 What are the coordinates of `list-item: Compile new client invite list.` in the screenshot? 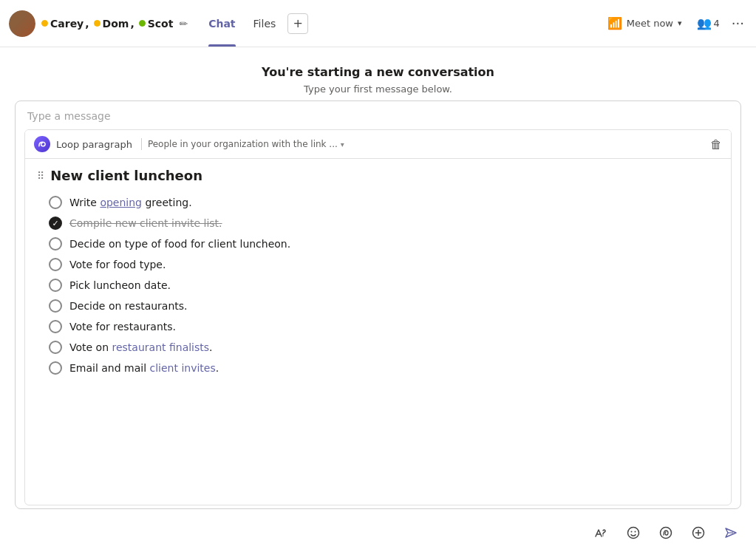 It's located at (378, 223).